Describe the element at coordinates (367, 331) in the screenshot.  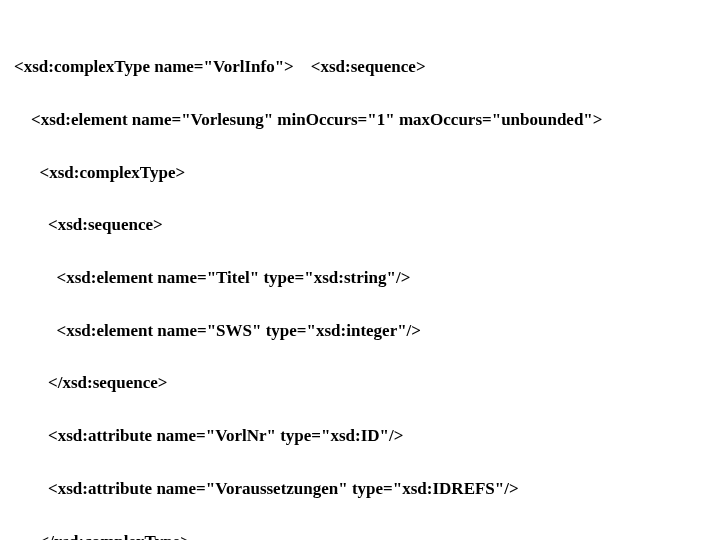
I see `code-line: <xsd:element name="SWS" type="xsd:intege…` at that location.